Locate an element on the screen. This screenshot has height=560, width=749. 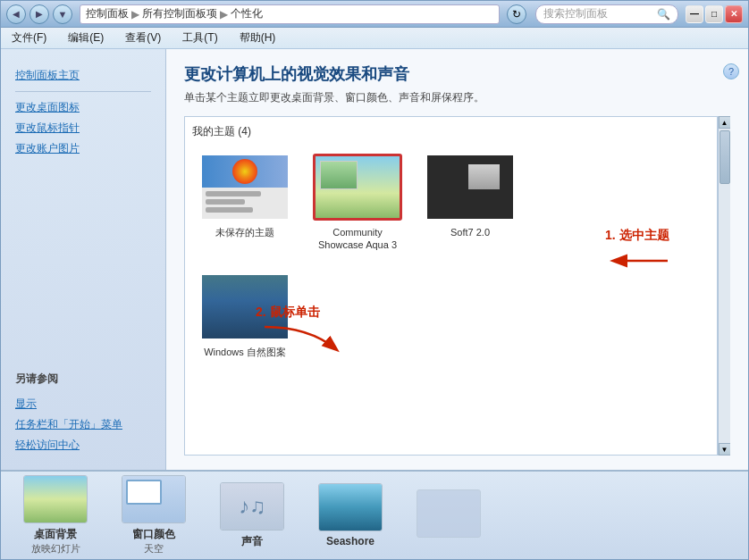
bottom-label-desktop-bg-sub: 放映幻灯片 is located at coordinates (55, 548).